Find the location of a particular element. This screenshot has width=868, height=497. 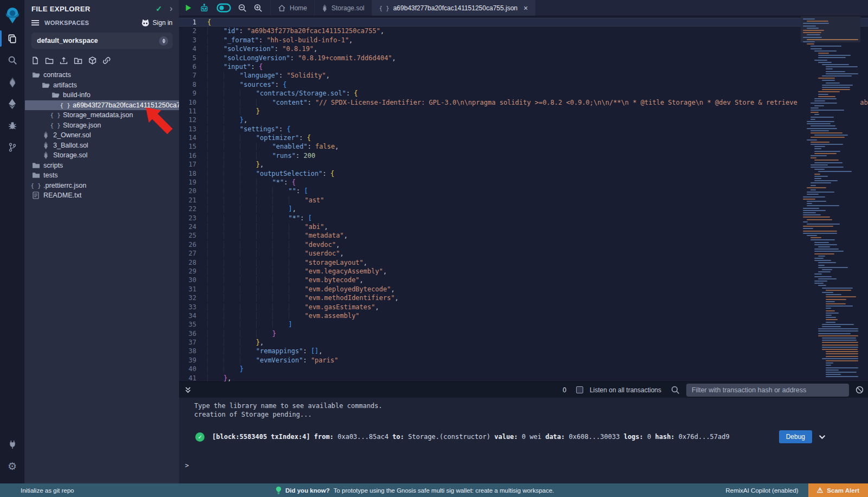

tree-item: { }.prettierrc.json is located at coordinates (102, 186).